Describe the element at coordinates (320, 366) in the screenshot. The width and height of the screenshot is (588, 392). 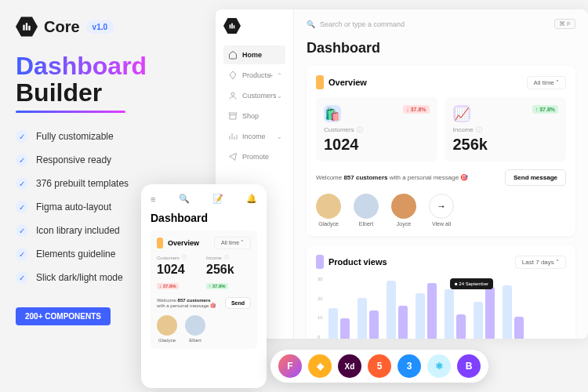
I see `sketch-icon: ◆` at that location.